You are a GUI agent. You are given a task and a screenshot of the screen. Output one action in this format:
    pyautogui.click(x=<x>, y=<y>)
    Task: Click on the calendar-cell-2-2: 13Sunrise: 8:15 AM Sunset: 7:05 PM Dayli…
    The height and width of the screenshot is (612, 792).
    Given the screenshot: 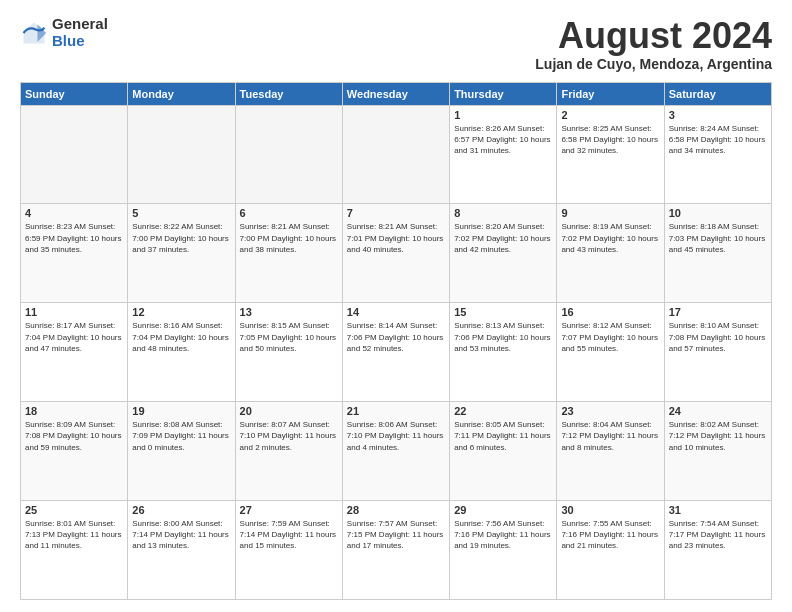 What is the action you would take?
    pyautogui.click(x=288, y=352)
    